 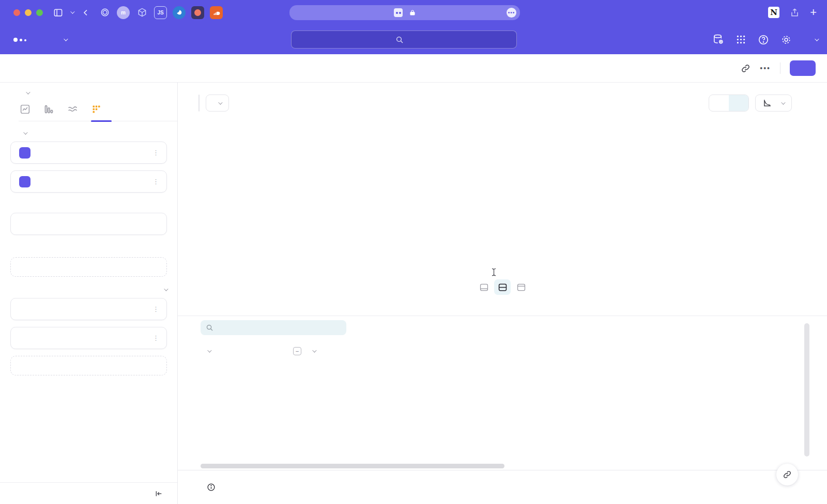 What do you see at coordinates (412, 12) in the screenshot?
I see `lock-icon` at bounding box center [412, 12].